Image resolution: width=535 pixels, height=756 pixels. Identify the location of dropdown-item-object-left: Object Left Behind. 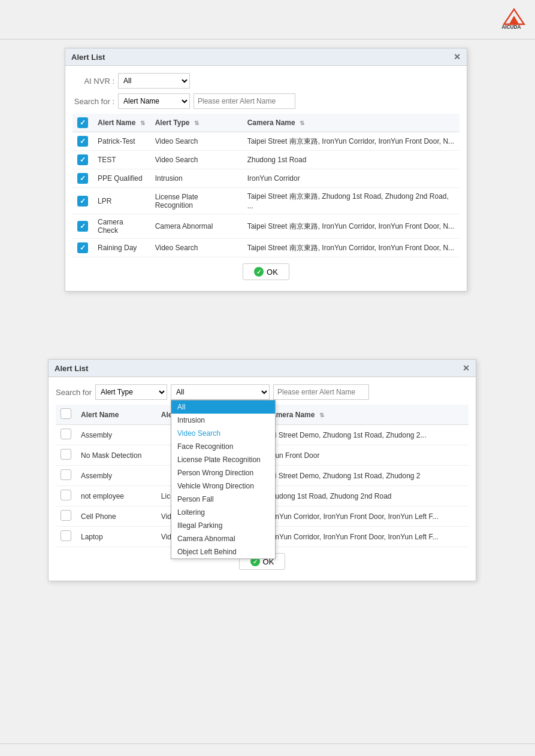
(223, 552).